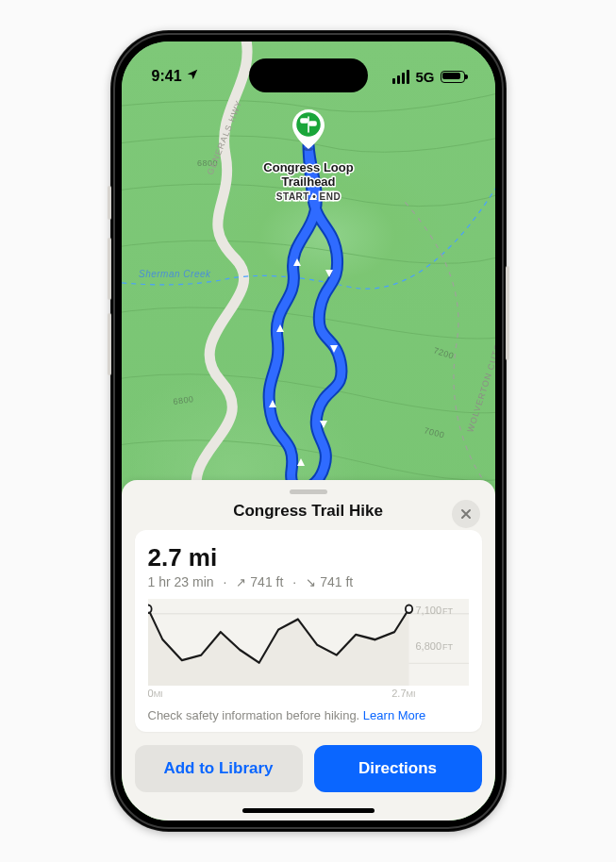 The image size is (616, 862). I want to click on sub-stats: 1 hr 23 min · ↗ 741 ft · ↘ 741 ft, so click(308, 582).